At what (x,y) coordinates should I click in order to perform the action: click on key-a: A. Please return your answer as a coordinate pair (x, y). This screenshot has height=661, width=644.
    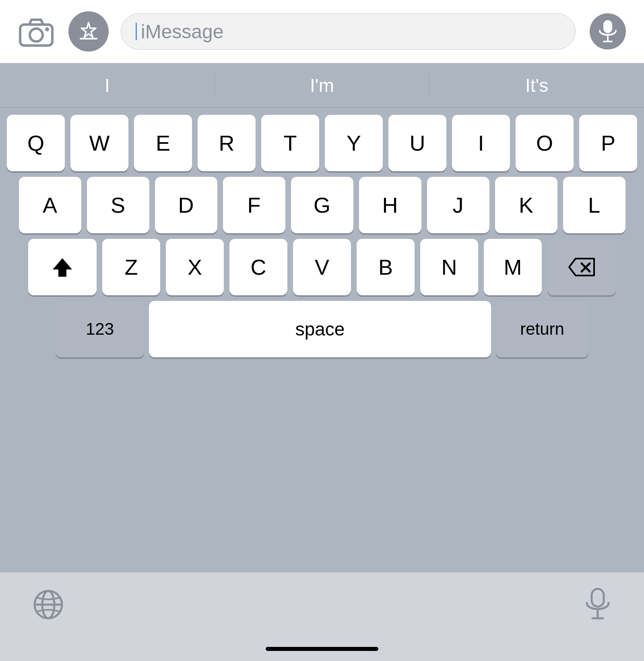
    Looking at the image, I should click on (50, 205).